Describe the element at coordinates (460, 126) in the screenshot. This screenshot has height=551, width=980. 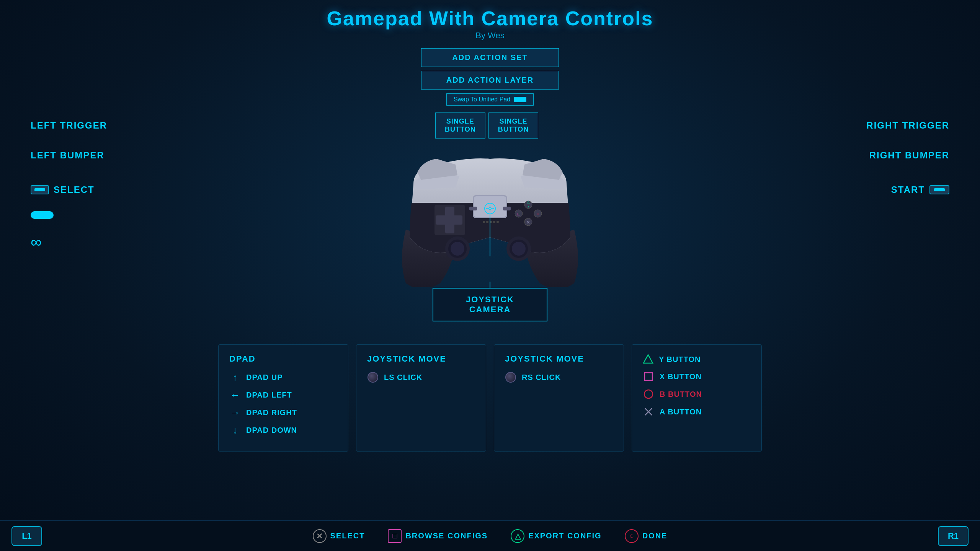
I see `single-button-left: SINGLEBUTTON` at that location.